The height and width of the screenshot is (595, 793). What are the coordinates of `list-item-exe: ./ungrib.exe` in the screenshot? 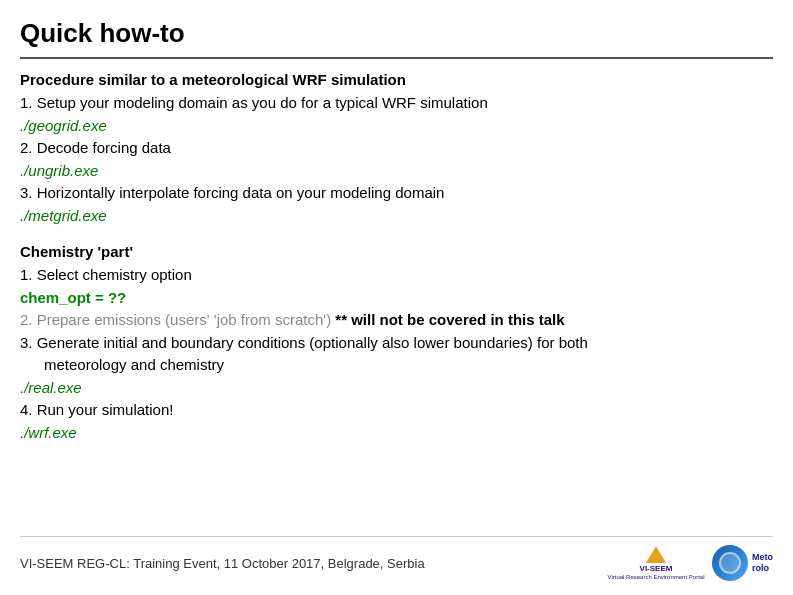 It's located at (396, 172).